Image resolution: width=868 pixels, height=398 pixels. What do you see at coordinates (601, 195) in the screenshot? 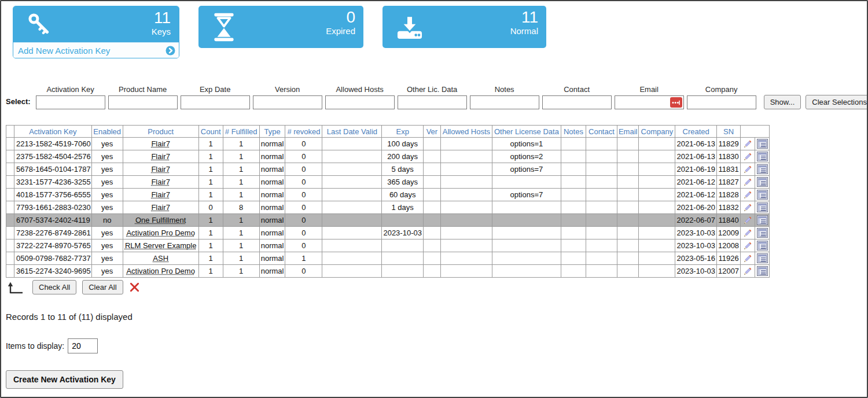
I see `cell-contact` at bounding box center [601, 195].